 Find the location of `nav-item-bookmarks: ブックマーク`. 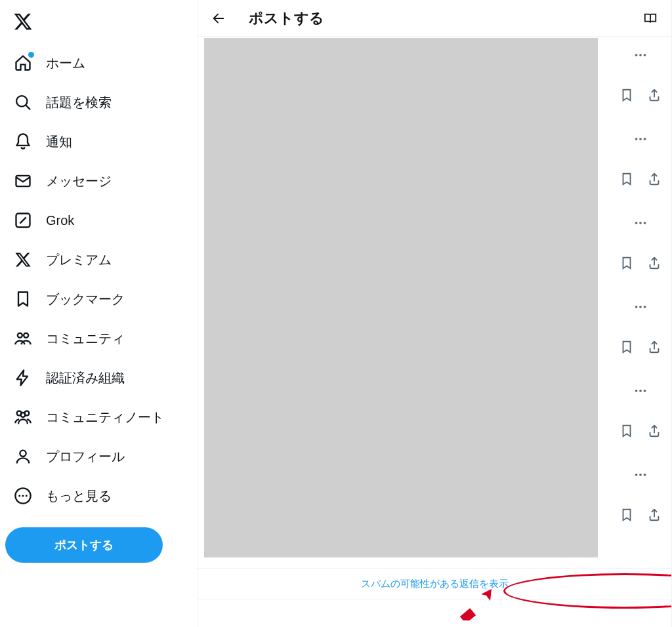

nav-item-bookmarks: ブックマーク is located at coordinates (98, 299).